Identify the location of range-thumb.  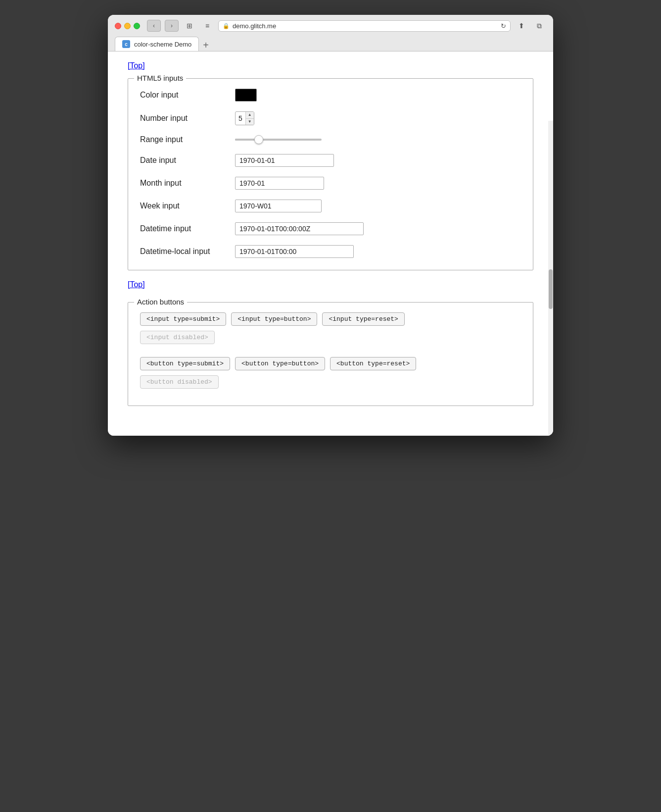
(259, 140).